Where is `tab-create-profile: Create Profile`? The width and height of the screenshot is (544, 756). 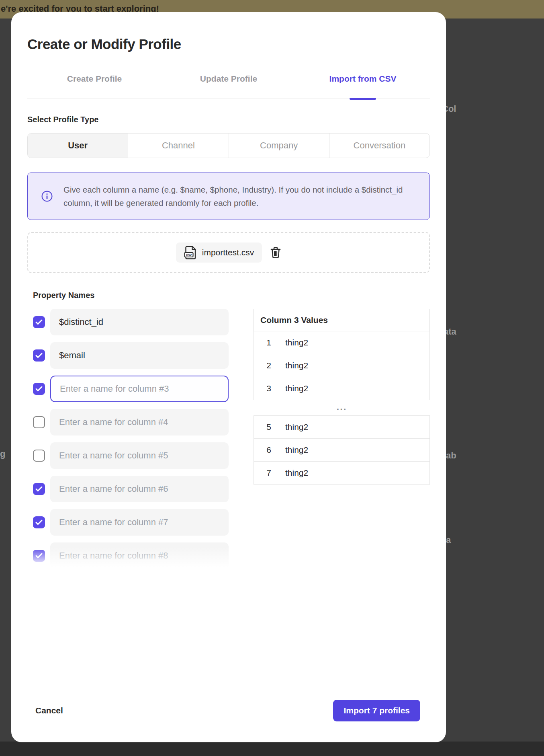 tab-create-profile: Create Profile is located at coordinates (94, 86).